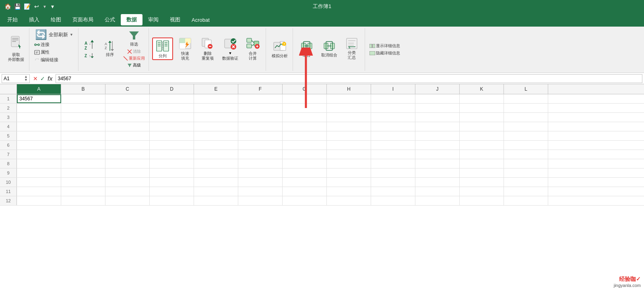  What do you see at coordinates (12, 20) in the screenshot?
I see `menu-start: 开始` at bounding box center [12, 20].